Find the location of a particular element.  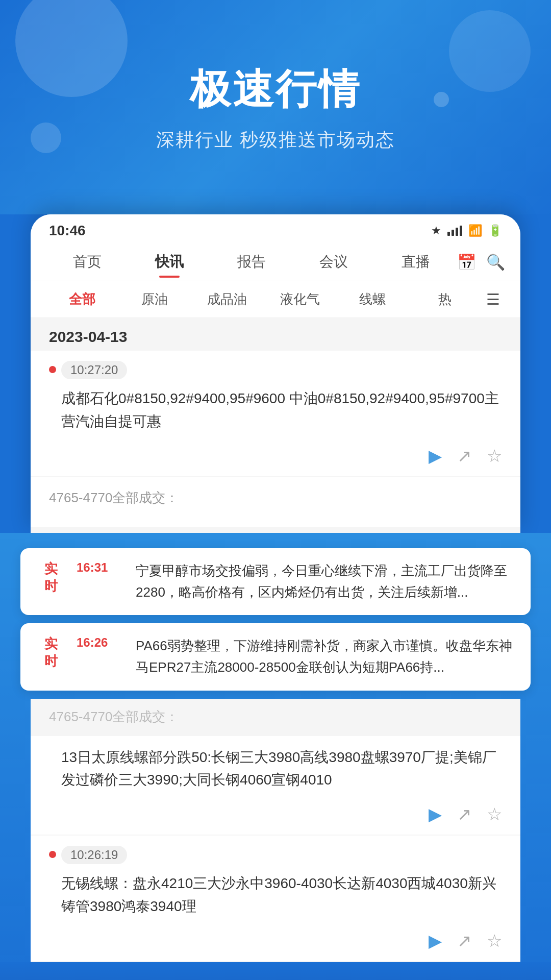

news-partial-item: 4765-4770全部成交： is located at coordinates (276, 502).